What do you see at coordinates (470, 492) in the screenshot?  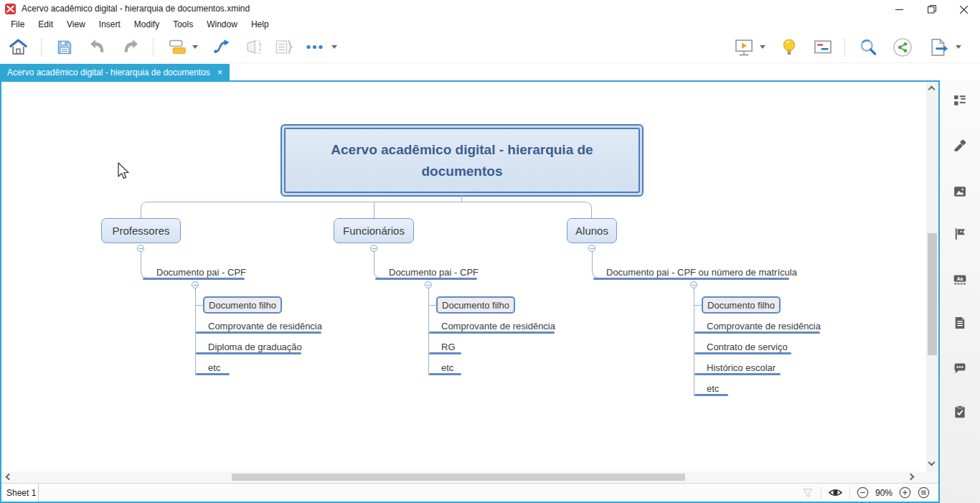 I see `status-bar: Sheet 1 90%` at bounding box center [470, 492].